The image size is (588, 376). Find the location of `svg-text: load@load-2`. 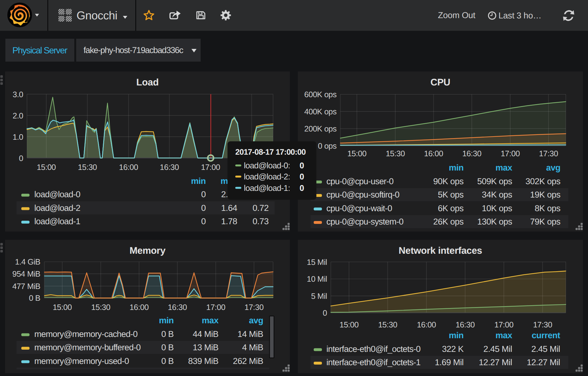

svg-text: load@load-2 is located at coordinates (57, 208).